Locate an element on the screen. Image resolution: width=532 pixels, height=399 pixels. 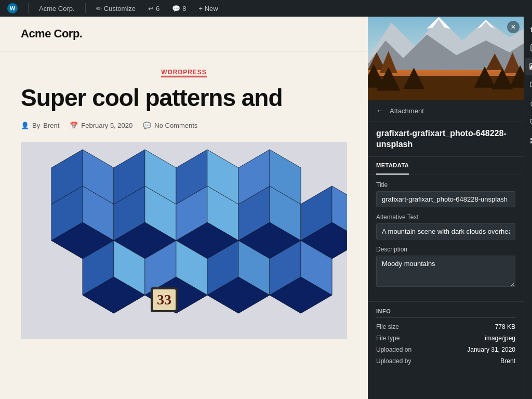
customize-button: ✏ Customize is located at coordinates (116, 8).